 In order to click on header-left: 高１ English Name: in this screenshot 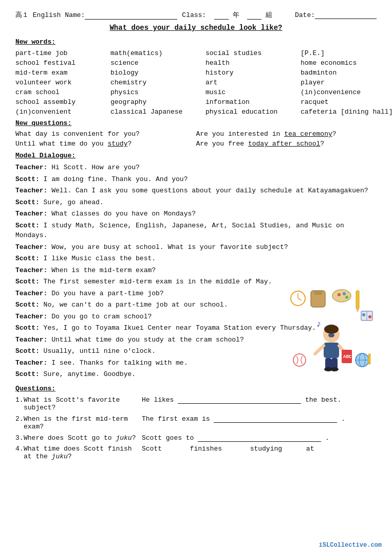, I will do `click(97, 15)`.